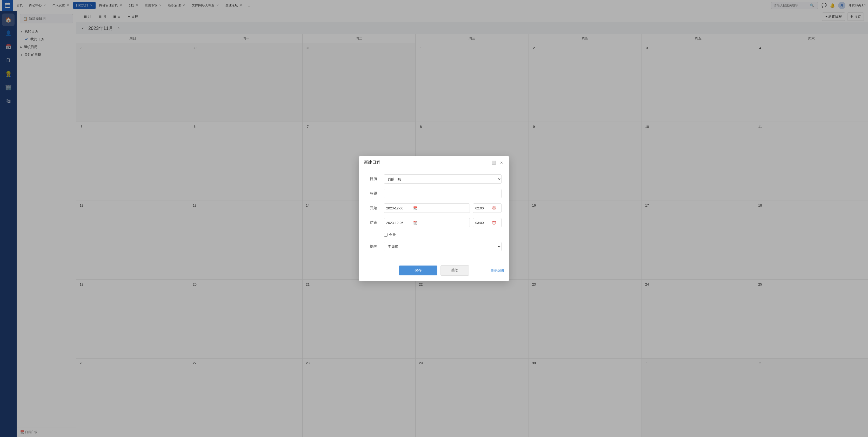 The height and width of the screenshot is (437, 868). What do you see at coordinates (443, 246) in the screenshot?
I see `remind-select: 不提醒 提前5分钟 提前15分钟 提前30分钟 提前1小时` at bounding box center [443, 246].